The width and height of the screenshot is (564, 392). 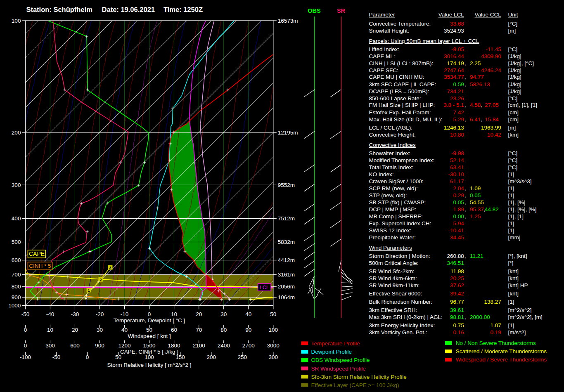 I want to click on svg-text: 1.89, so click(x=459, y=210).